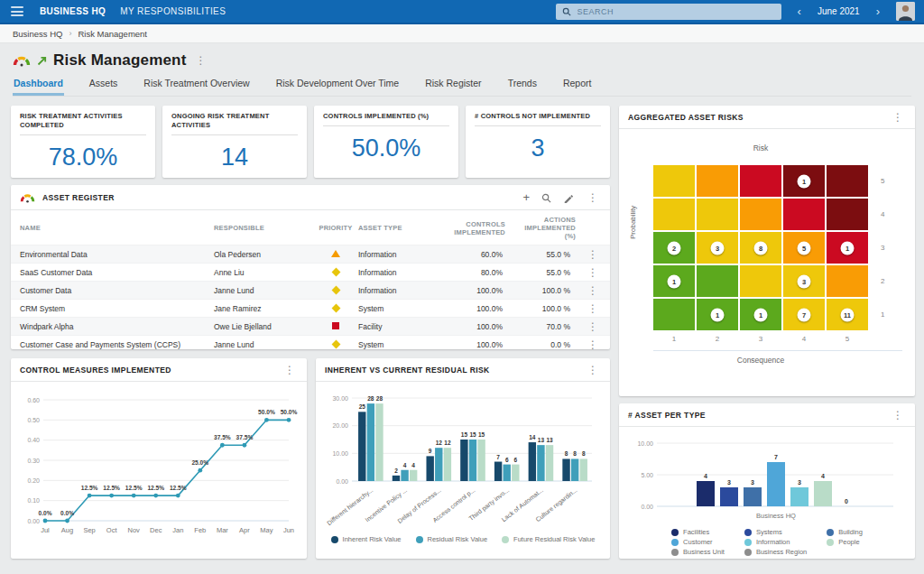 The width and height of the screenshot is (924, 574). What do you see at coordinates (906, 11) in the screenshot?
I see `user-avatar` at bounding box center [906, 11].